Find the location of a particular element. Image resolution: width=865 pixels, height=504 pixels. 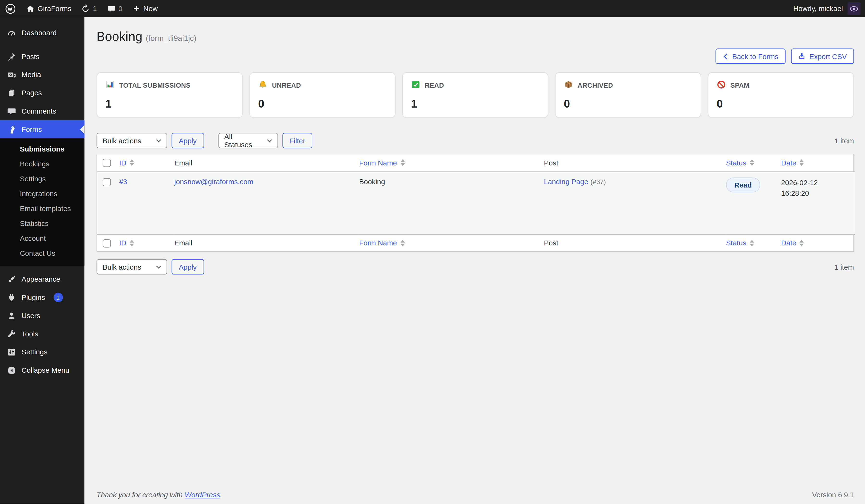

site-name-link: GiraForms is located at coordinates (49, 9).